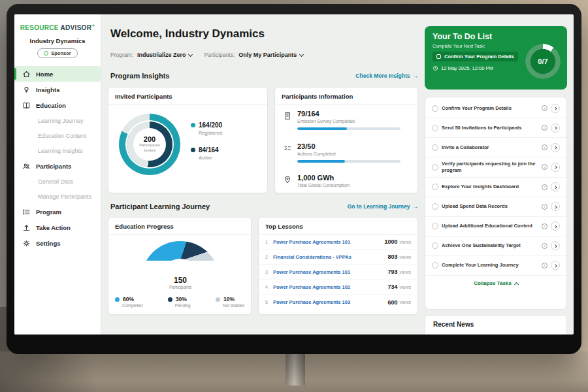 This screenshot has height=392, width=588. I want to click on sidebar-item-participants: Participants, so click(57, 166).